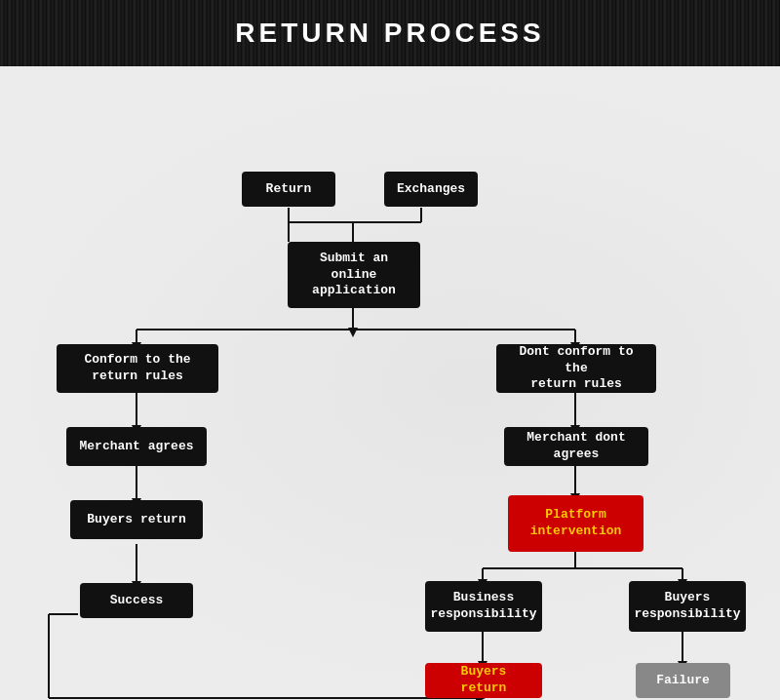  What do you see at coordinates (576, 369) in the screenshot?
I see `dont-conform-box: Dont conform to the return rules` at bounding box center [576, 369].